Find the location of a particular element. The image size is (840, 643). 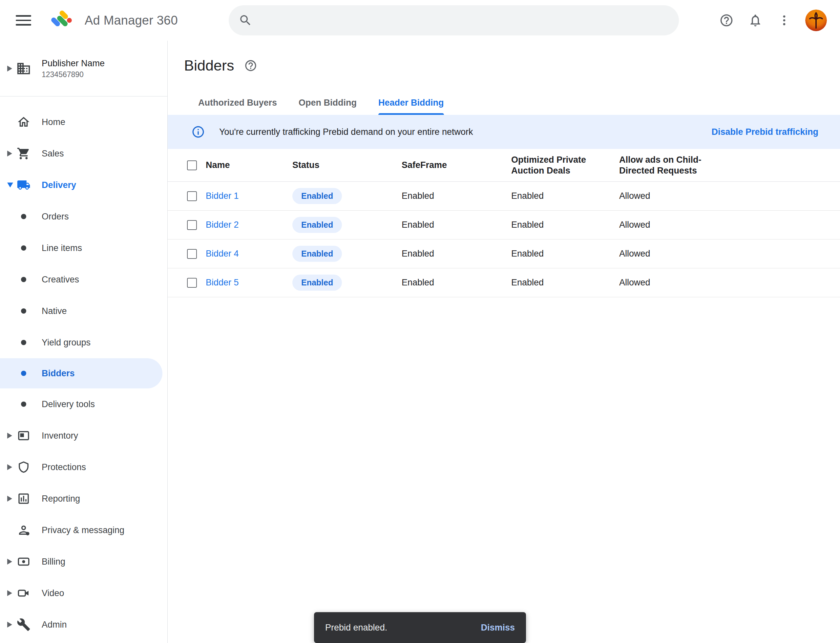

sidebar-item-yield-groups: Yield groups is located at coordinates (83, 343).